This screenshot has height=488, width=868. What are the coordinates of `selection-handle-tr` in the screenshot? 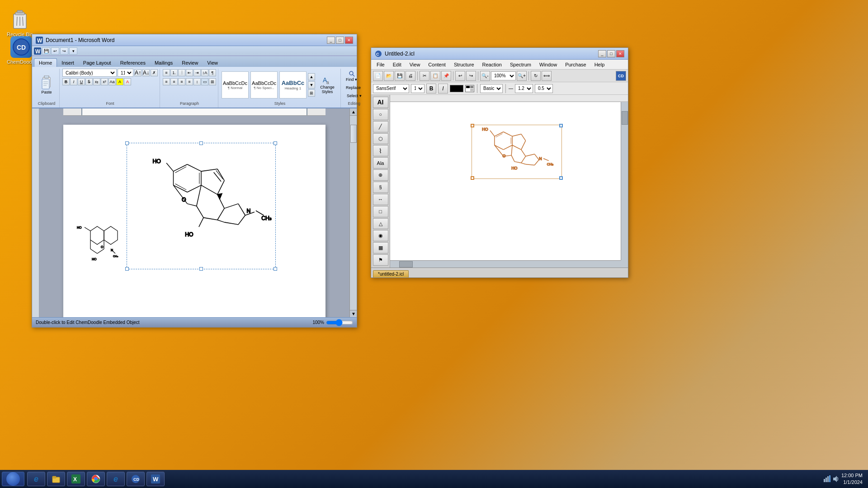 It's located at (275, 143).